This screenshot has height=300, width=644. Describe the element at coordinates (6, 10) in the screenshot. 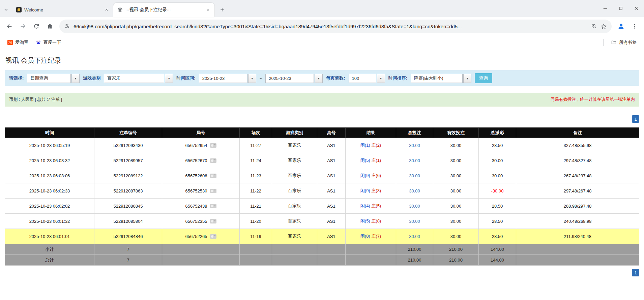

I see `tab-search-button` at that location.